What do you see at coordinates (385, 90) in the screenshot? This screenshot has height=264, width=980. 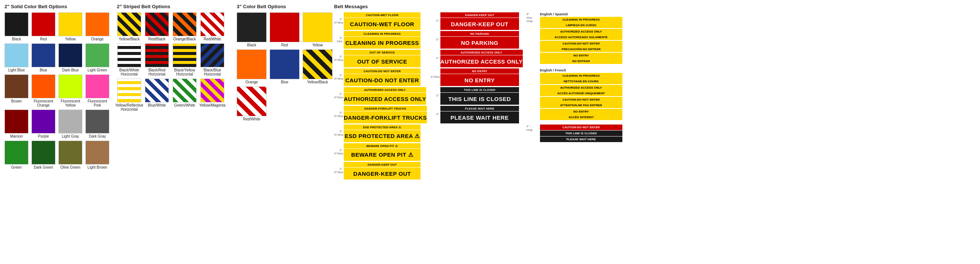 I see `msg-belt-small: AUTHORIZED ACCESS ONLY` at bounding box center [385, 90].